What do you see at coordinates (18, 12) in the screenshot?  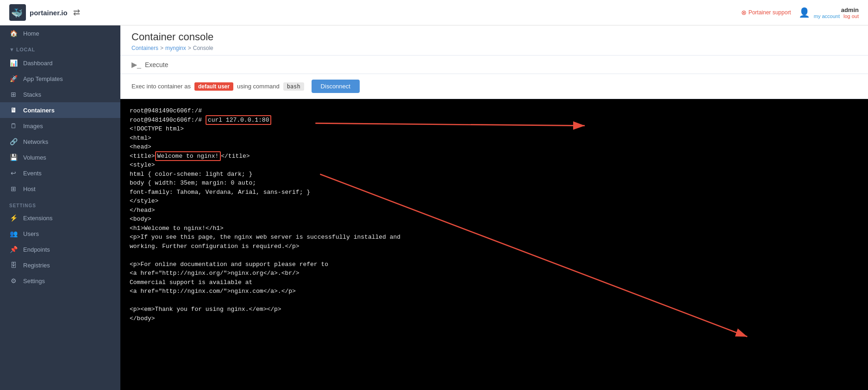 I see `logo-icon: 🐳` at bounding box center [18, 12].